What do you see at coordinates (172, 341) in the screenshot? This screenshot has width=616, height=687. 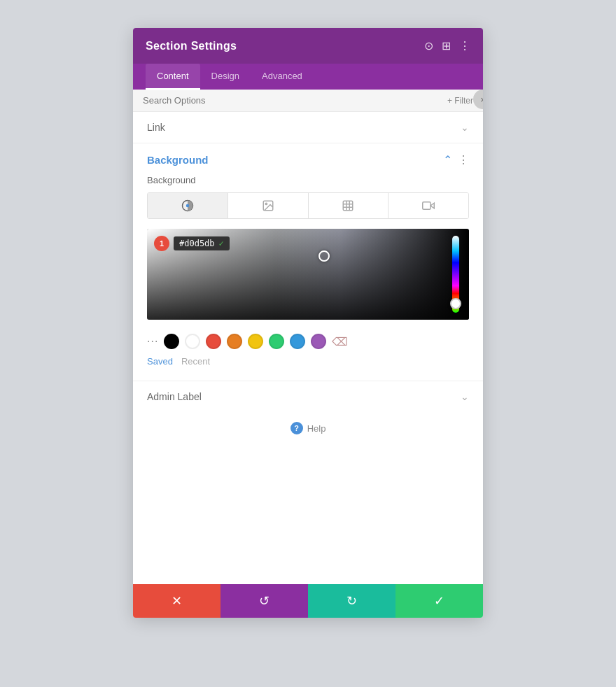 I see `palette-swatch-black` at bounding box center [172, 341].